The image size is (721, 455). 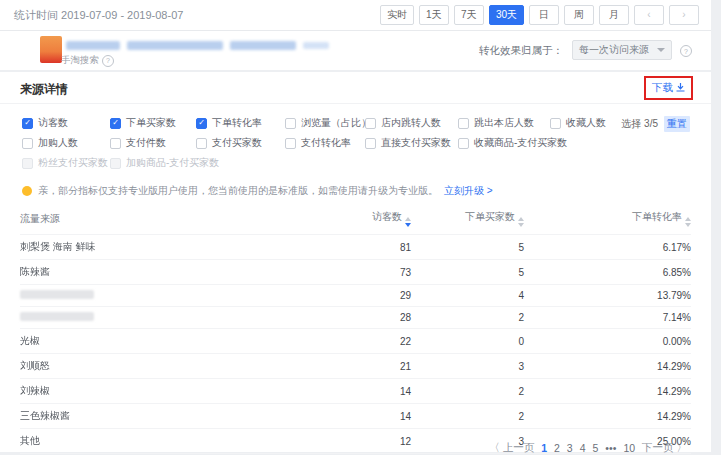 What do you see at coordinates (579, 15) in the screenshot?
I see `time-button-5: 周` at bounding box center [579, 15].